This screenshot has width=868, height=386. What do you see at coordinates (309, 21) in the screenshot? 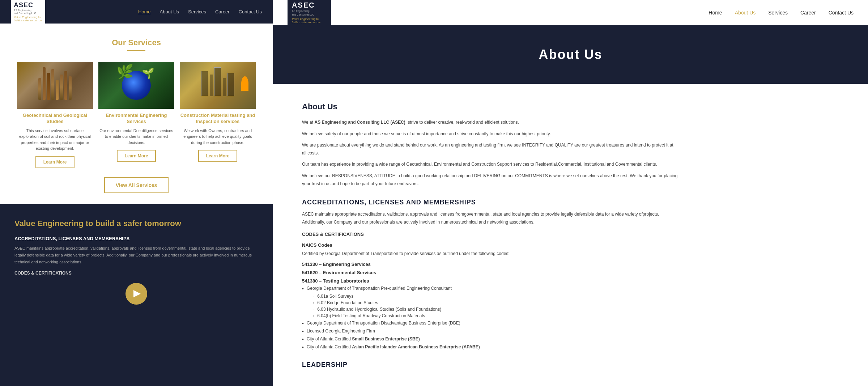
I see `right-logo-tagline: Value Engineering tobuild a safer tomorr…` at bounding box center [309, 21].